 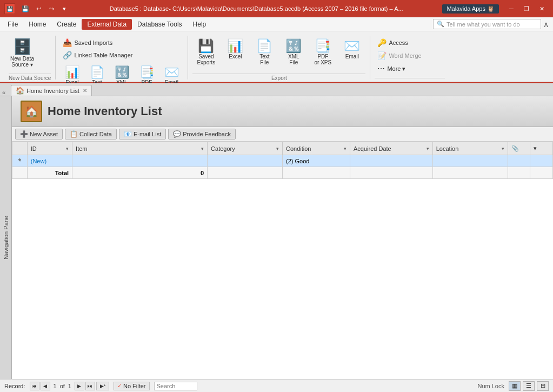 I want to click on total-records: 1, so click(x=70, y=386).